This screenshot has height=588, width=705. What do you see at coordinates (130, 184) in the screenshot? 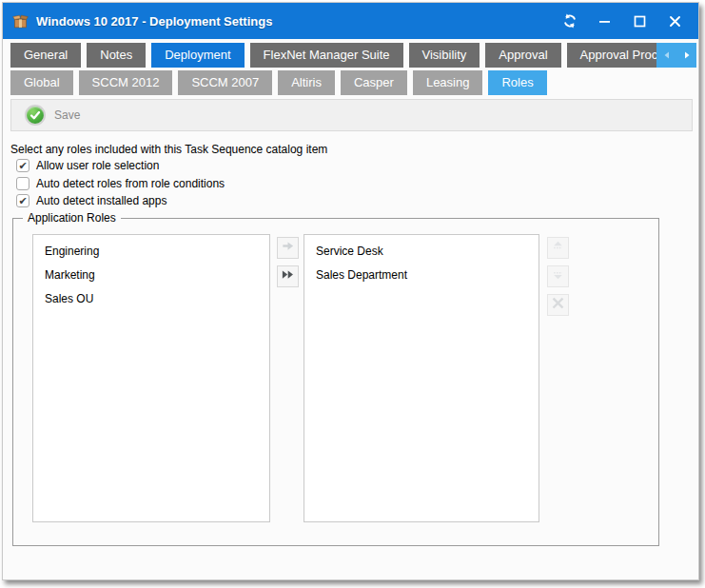
I see `checkbox-label: Auto detect roles from role conditions` at bounding box center [130, 184].